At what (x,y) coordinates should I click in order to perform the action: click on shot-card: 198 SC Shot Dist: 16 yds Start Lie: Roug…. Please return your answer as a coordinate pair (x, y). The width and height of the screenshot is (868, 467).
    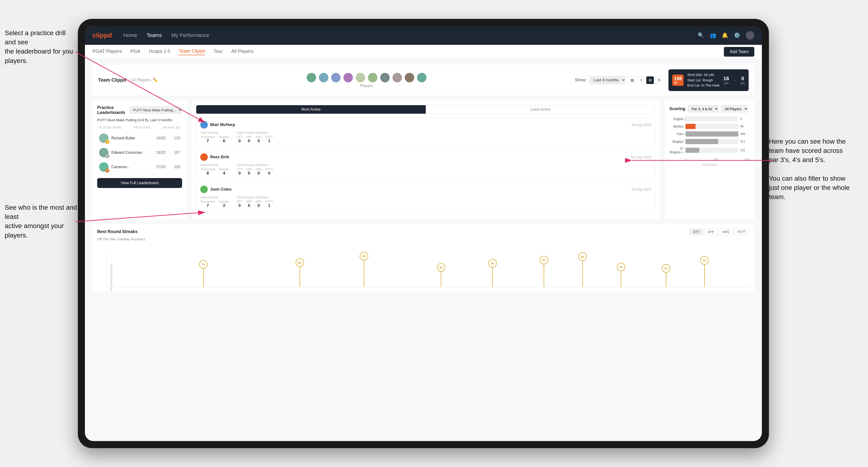
    Looking at the image, I should click on (709, 80).